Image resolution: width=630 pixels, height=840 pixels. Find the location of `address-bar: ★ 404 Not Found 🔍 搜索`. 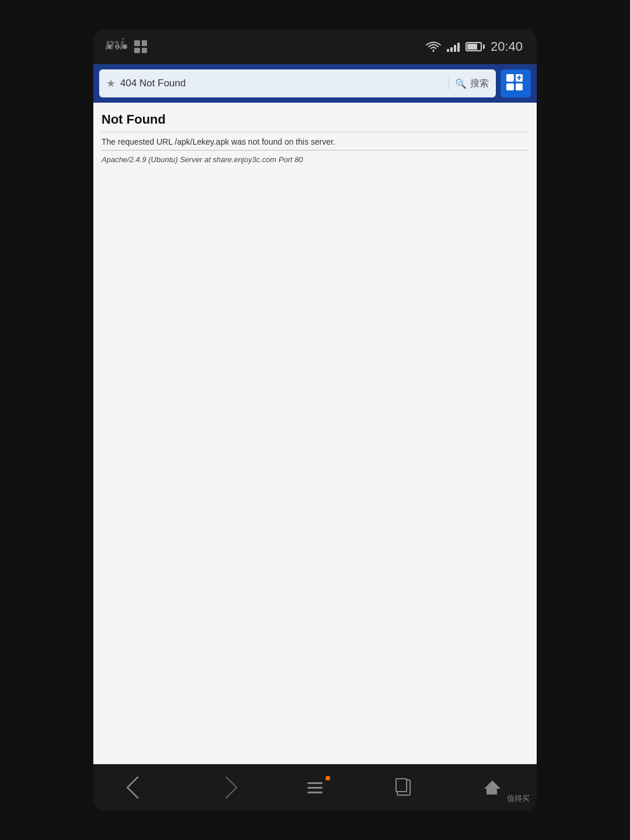

address-bar: ★ 404 Not Found 🔍 搜索 is located at coordinates (298, 83).